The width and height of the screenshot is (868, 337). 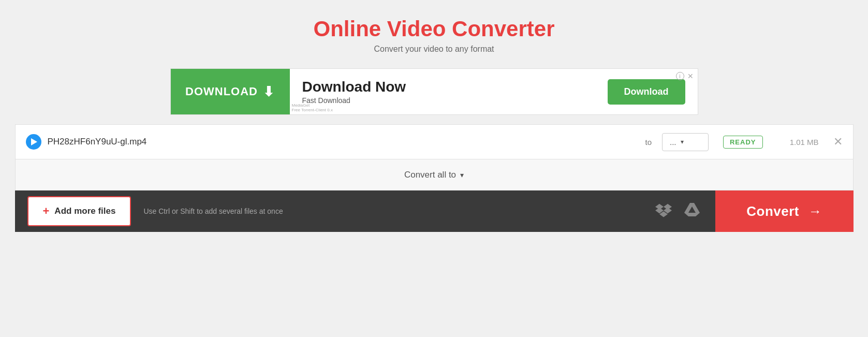 I want to click on bottom-bar: + Add more files Use Ctrl or Shift to ad…, so click(x=434, y=211).